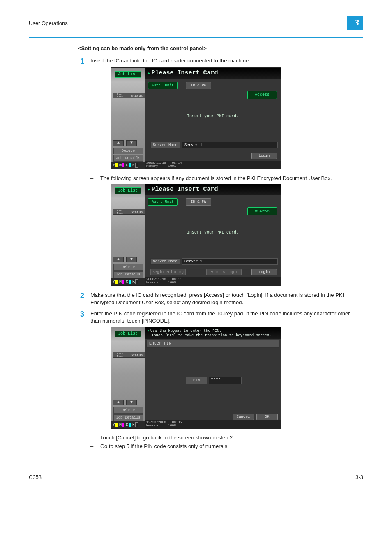 This screenshot has height=555, width=392. I want to click on print-login-button: Print & Login, so click(224, 272).